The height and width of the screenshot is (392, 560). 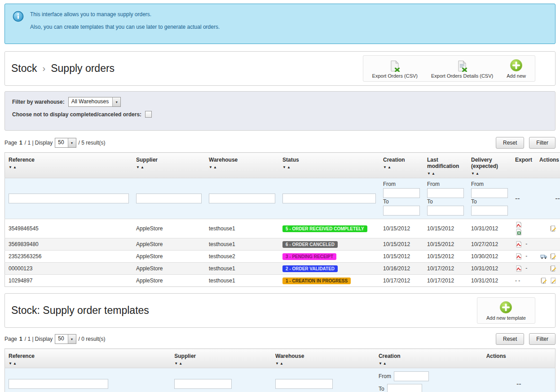 I want to click on export-details-csv-icon, so click(x=462, y=66).